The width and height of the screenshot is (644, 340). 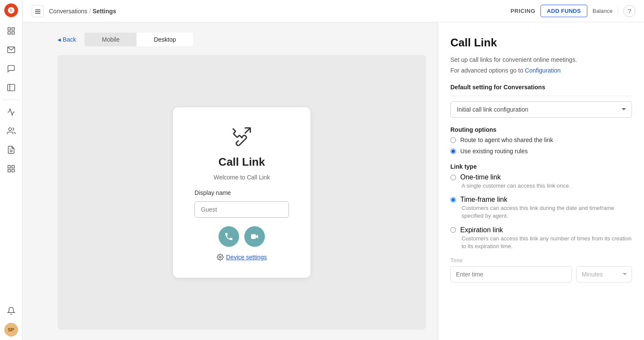 What do you see at coordinates (111, 39) in the screenshot?
I see `mobile-tab: Mobile` at bounding box center [111, 39].